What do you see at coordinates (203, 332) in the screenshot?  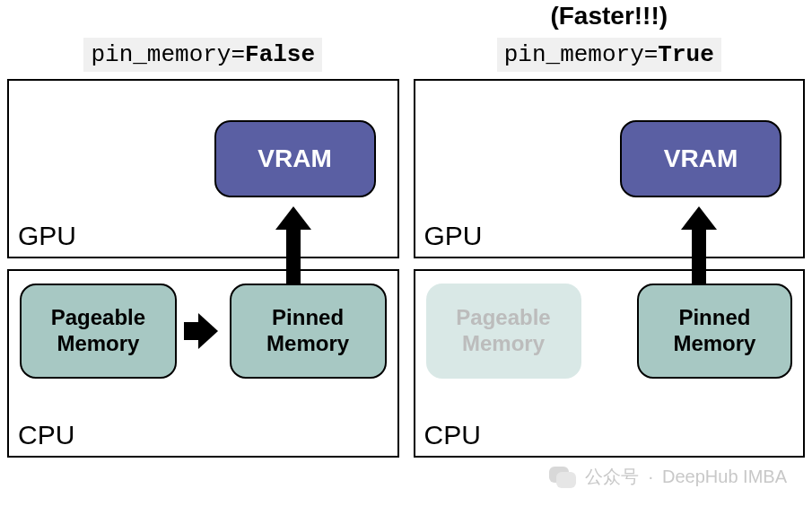 I see `arrow-pageable-to-pinned` at bounding box center [203, 332].